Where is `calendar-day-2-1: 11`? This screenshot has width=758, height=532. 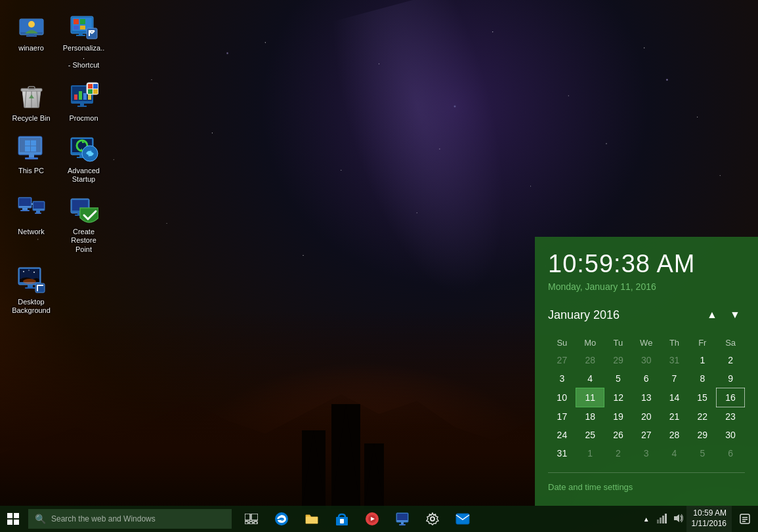 calendar-day-2-1: 11 is located at coordinates (591, 398).